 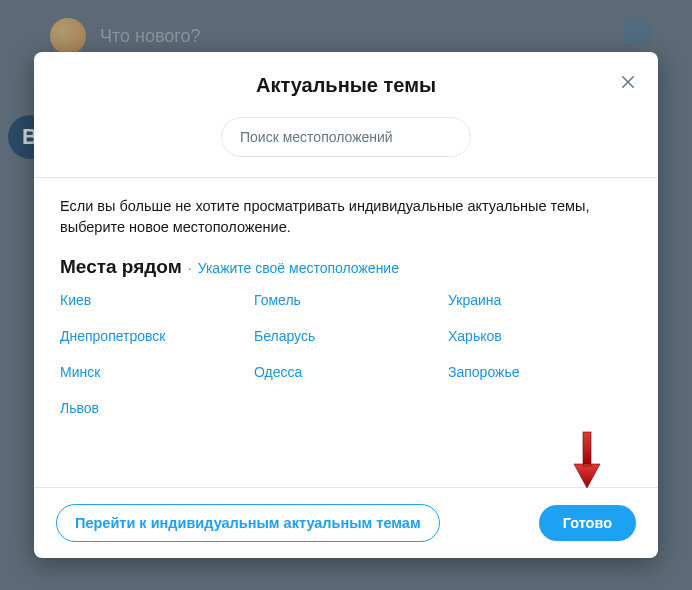 What do you see at coordinates (346, 86) in the screenshot?
I see `modal-title: Актуальные темы` at bounding box center [346, 86].